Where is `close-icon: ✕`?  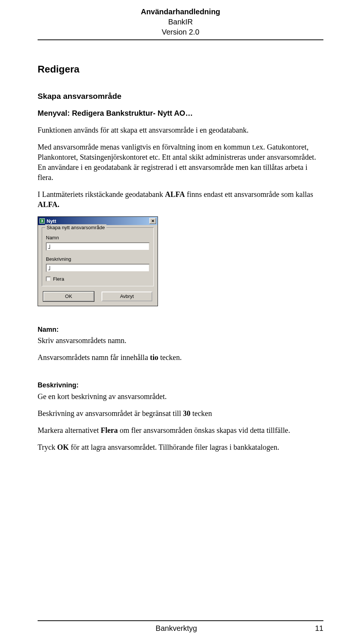
close-icon: ✕ is located at coordinates (153, 221).